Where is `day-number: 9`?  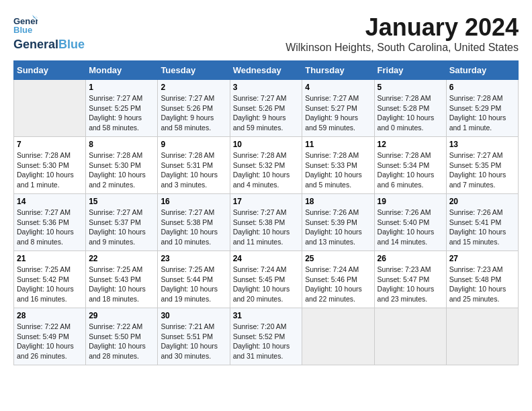 day-number: 9 is located at coordinates (193, 144).